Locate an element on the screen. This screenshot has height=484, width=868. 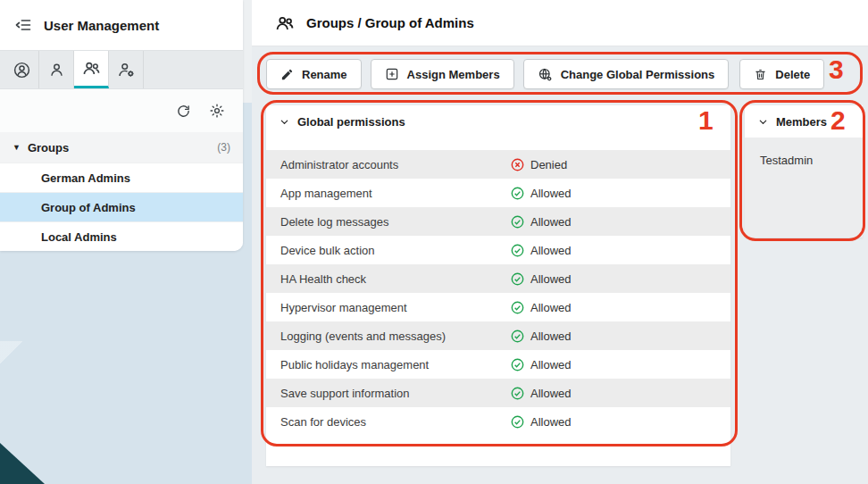
collapse-sidebar-icon is located at coordinates (23, 25).